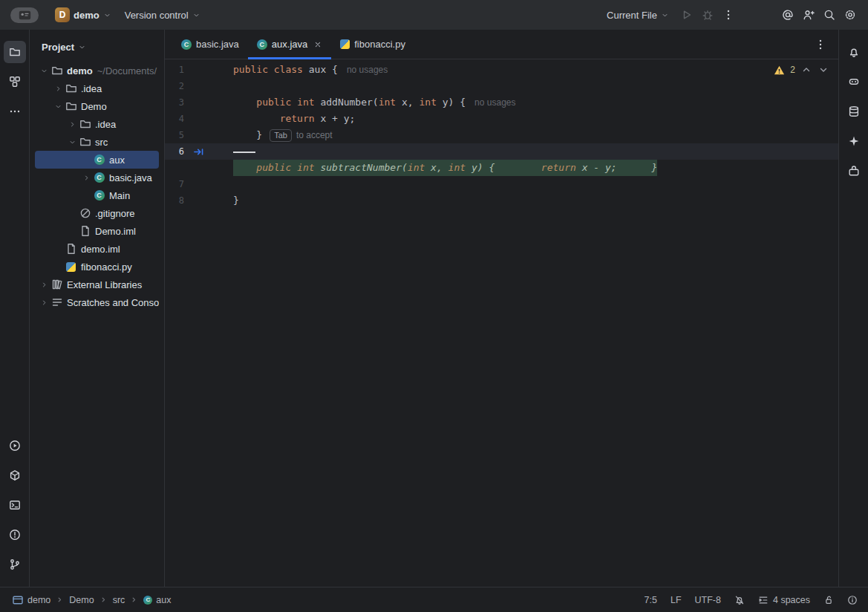  I want to click on project-tool-button, so click(15, 52).